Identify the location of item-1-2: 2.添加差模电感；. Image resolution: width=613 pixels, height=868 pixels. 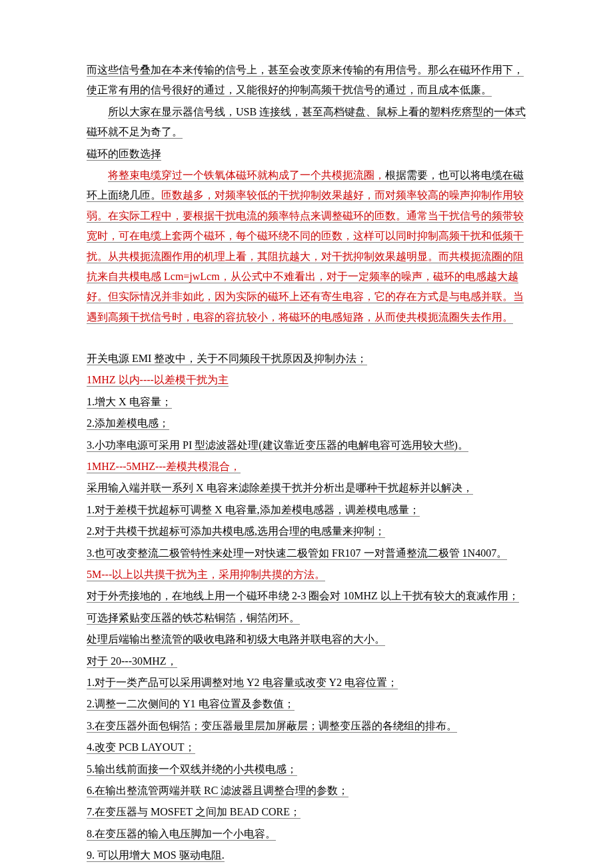
(306, 423).